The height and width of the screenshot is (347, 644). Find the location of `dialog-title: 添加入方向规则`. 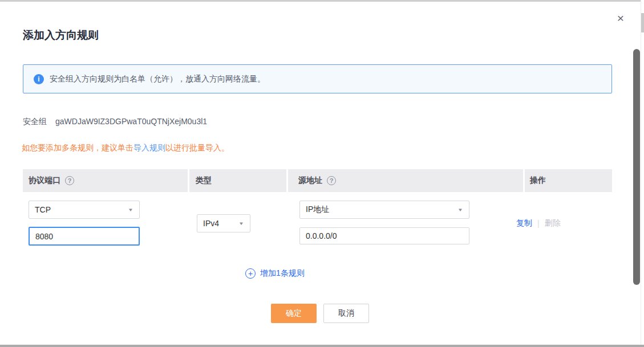

dialog-title: 添加入方向规则 is located at coordinates (60, 35).